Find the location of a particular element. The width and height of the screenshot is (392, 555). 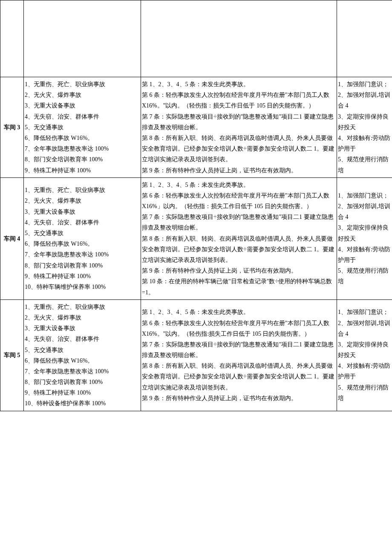

target-item: 10、特种车辆维护保养率 100% is located at coordinates (82, 287).